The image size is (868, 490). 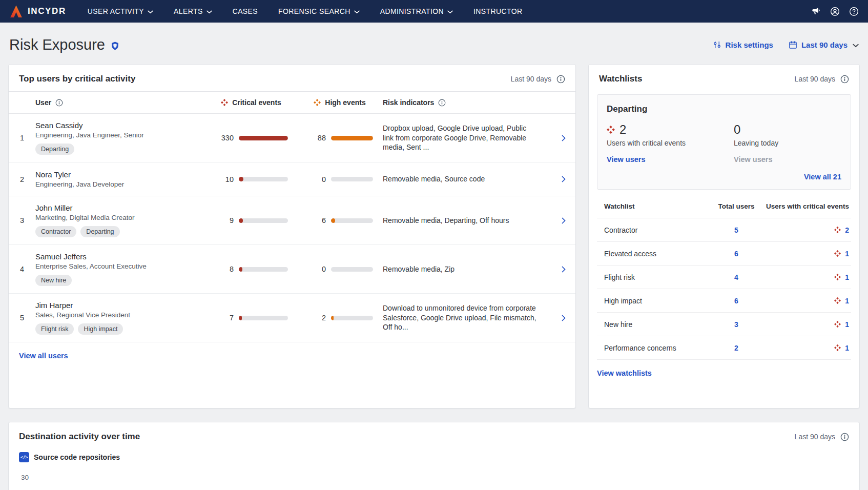 I want to click on risk-indicators: Download to unmonitored device from corp…, so click(x=467, y=318).